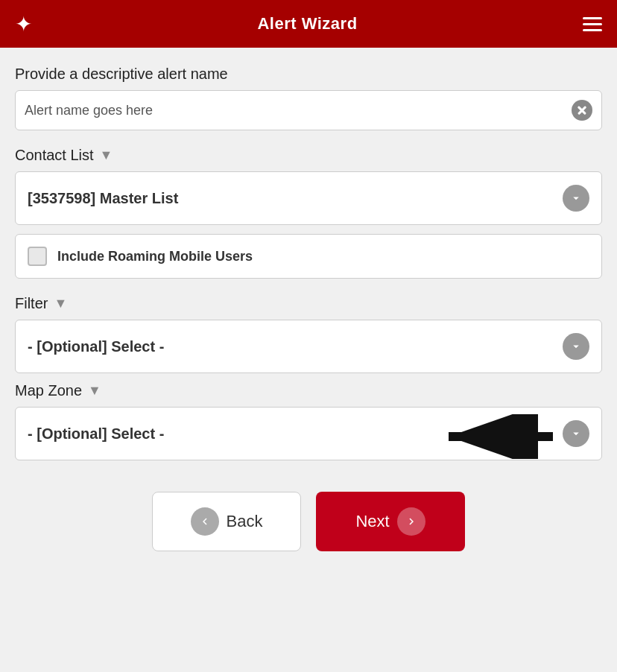  What do you see at coordinates (95, 347) in the screenshot?
I see `filter-value: - [Optional] Select -` at bounding box center [95, 347].